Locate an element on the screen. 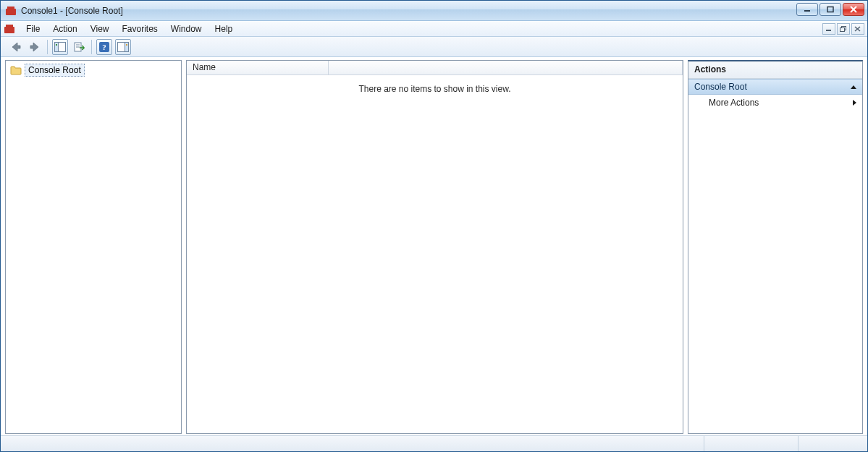 The width and height of the screenshot is (868, 452). menu-file: File is located at coordinates (33, 29).